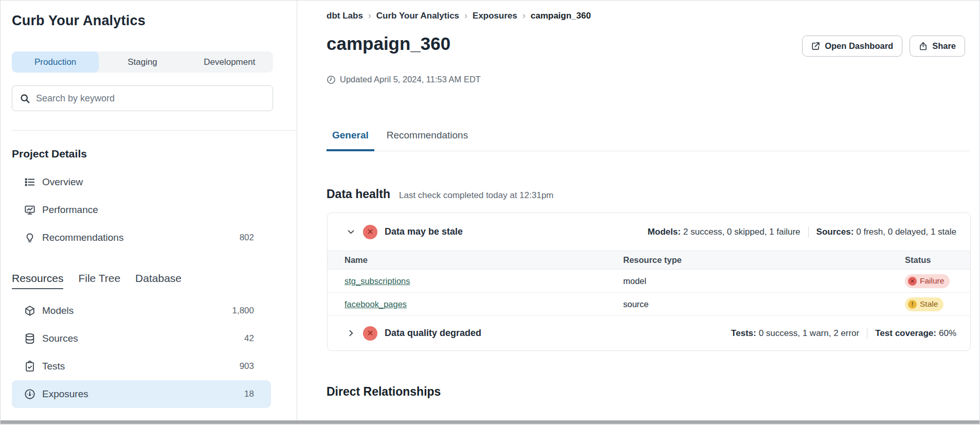  I want to click on search-box, so click(142, 98).